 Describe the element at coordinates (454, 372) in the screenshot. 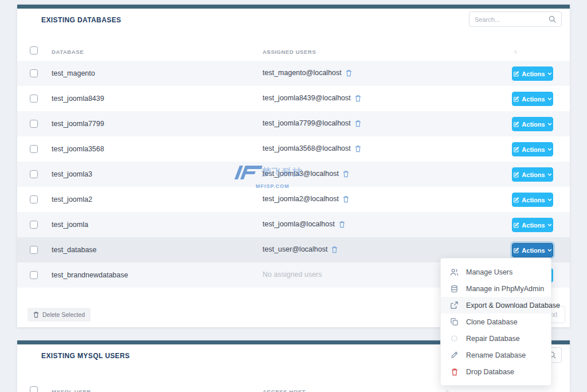

I see `drop-trash-icon` at that location.